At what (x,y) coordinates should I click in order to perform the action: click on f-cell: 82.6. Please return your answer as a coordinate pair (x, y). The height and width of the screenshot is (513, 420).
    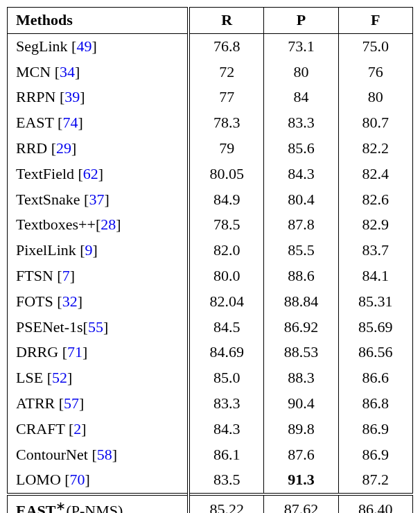
    Looking at the image, I should click on (376, 200).